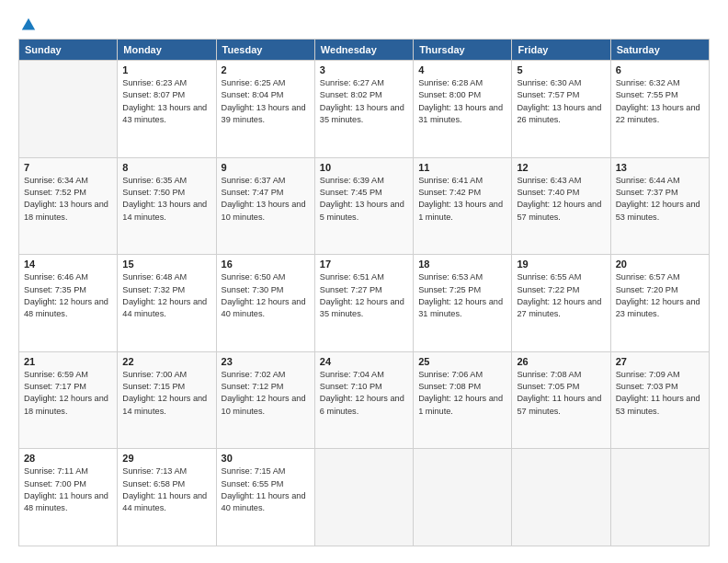 This screenshot has height=563, width=728. What do you see at coordinates (462, 264) in the screenshot?
I see `cell-day-number: 18` at bounding box center [462, 264].